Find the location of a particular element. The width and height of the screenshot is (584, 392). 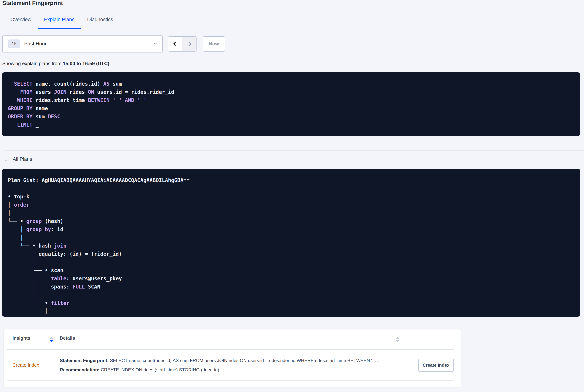

chevron-right-icon is located at coordinates (189, 44).